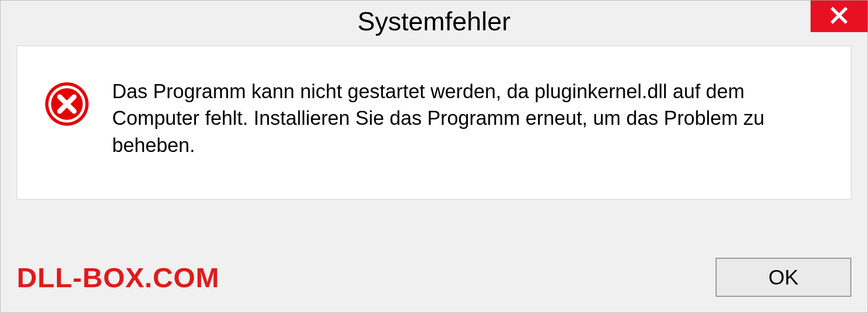 This screenshot has height=313, width=868. Describe the element at coordinates (839, 16) in the screenshot. I see `close-icon` at that location.